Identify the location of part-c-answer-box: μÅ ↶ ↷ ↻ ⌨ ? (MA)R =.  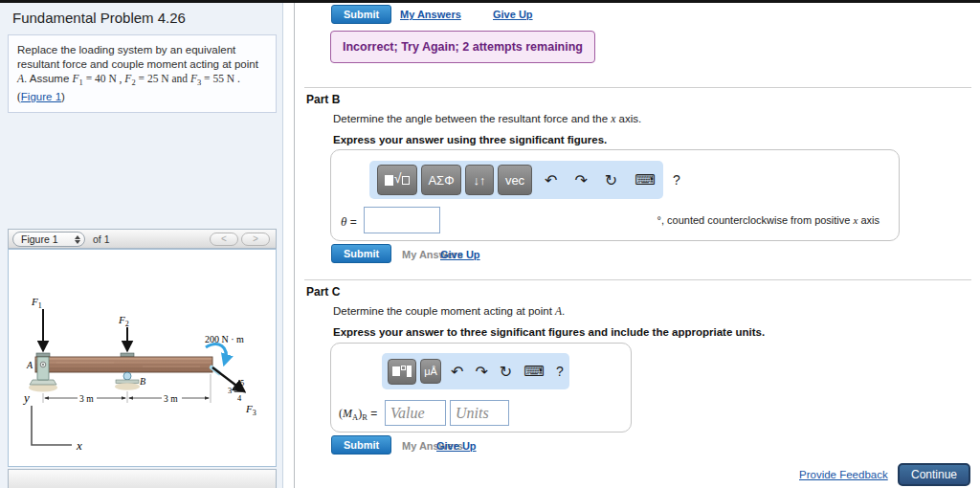
(480, 388).